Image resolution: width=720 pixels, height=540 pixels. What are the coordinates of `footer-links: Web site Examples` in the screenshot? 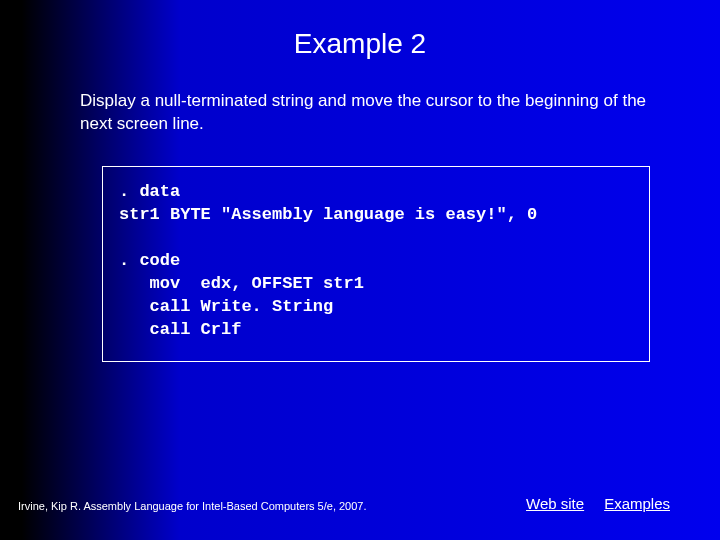 It's located at (613, 504).